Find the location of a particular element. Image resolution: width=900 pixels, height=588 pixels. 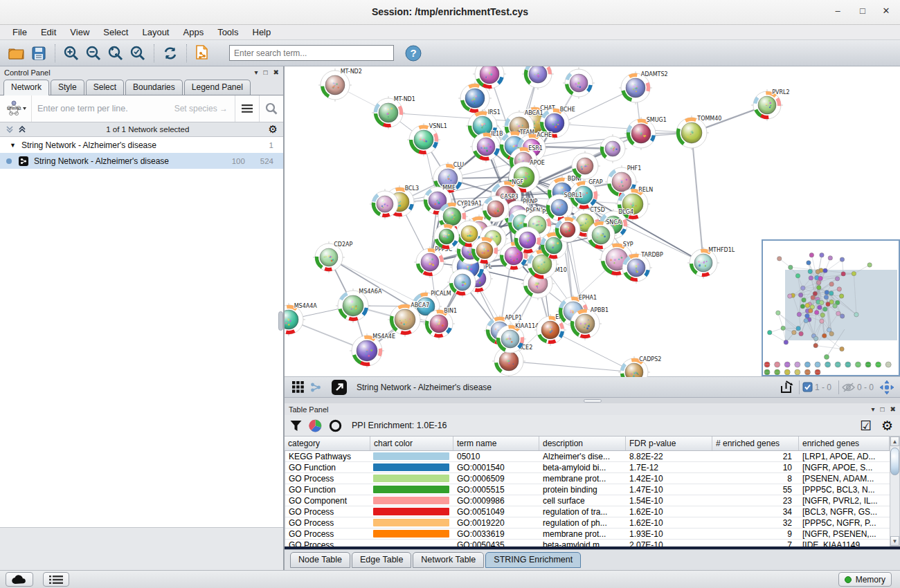

scroll-down-arrow: ▼ is located at coordinates (894, 541).